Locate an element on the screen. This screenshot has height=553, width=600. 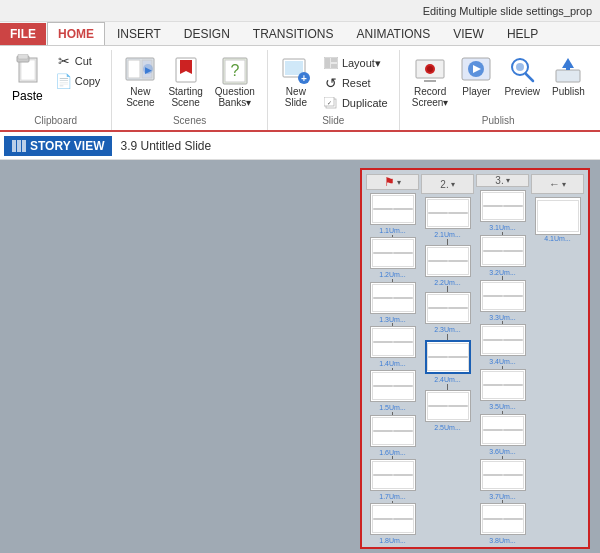
chevron-down-icon-2: ▾ is located at coordinates (453, 184).